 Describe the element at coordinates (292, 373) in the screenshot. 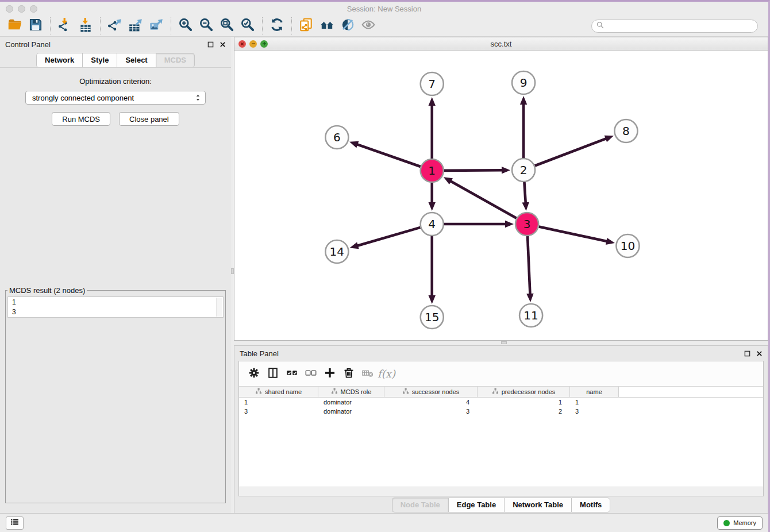

I see `select-all-button` at that location.